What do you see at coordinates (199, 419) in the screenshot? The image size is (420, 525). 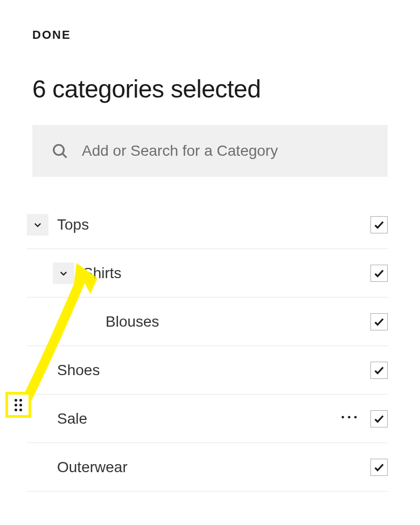 I see `category-label: Sale` at bounding box center [199, 419].